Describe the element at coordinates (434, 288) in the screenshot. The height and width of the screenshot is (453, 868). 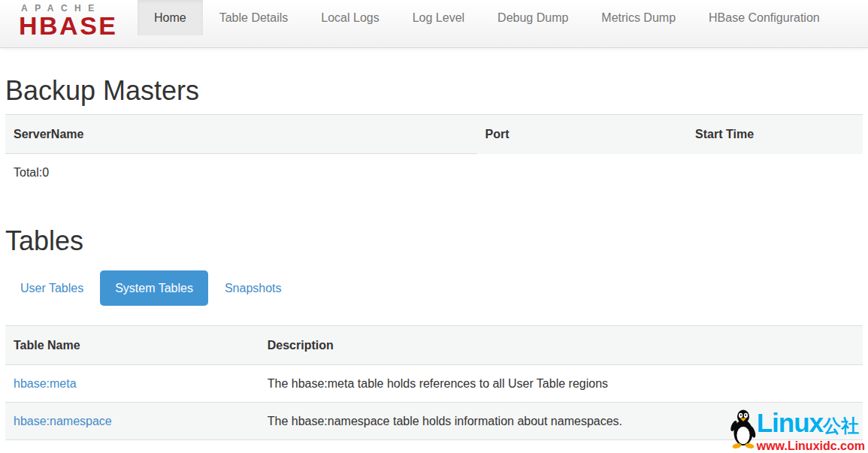
I see `tables-tabs: User Tables System Tables Snapshots` at that location.